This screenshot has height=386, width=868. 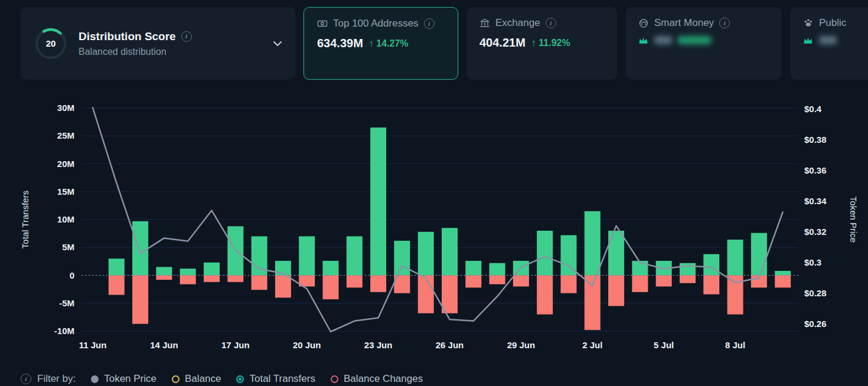 I want to click on left-axis-tick: 0, so click(x=72, y=275).